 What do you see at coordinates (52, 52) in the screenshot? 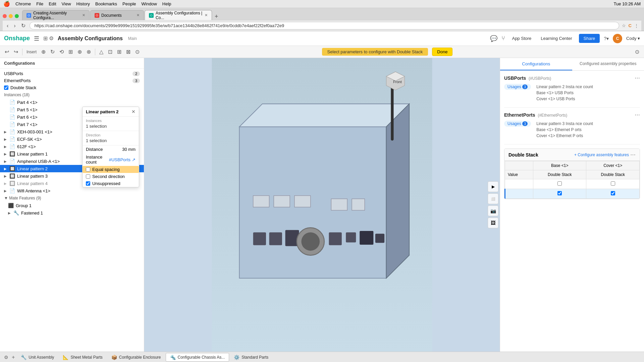
I see `toolbar-btn-3: ↻` at bounding box center [52, 52].